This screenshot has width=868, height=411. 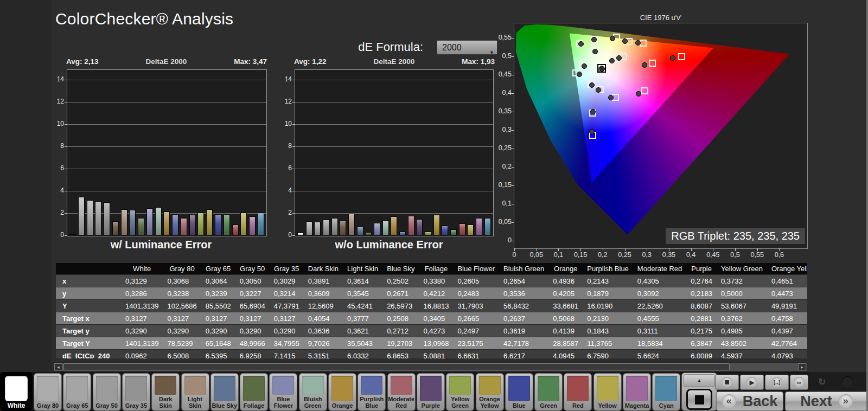 I want to click on table-cell: 33,6681, so click(x=565, y=306).